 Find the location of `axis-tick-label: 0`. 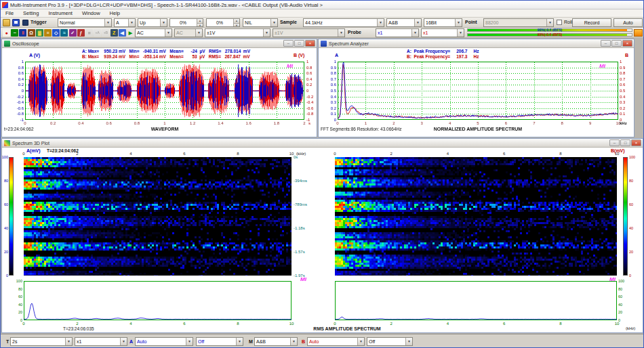

axis-tick-label: 0 is located at coordinates (24, 123).